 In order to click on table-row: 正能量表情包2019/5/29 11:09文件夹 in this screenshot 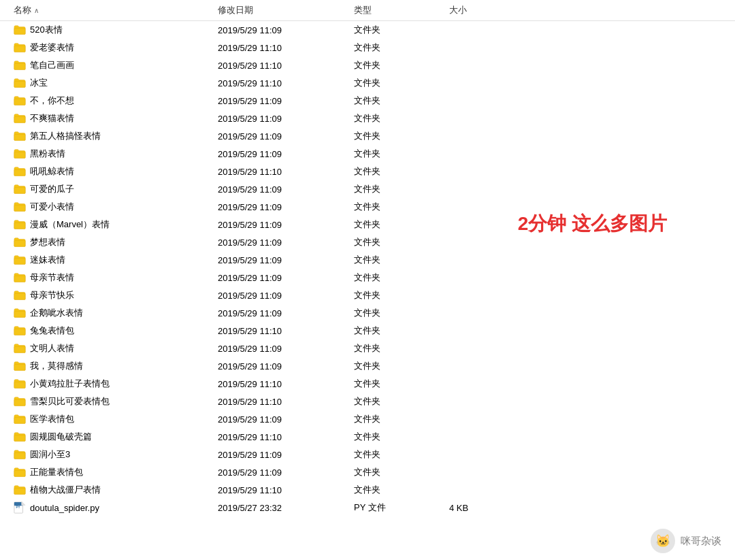, I will do `click(368, 472)`.